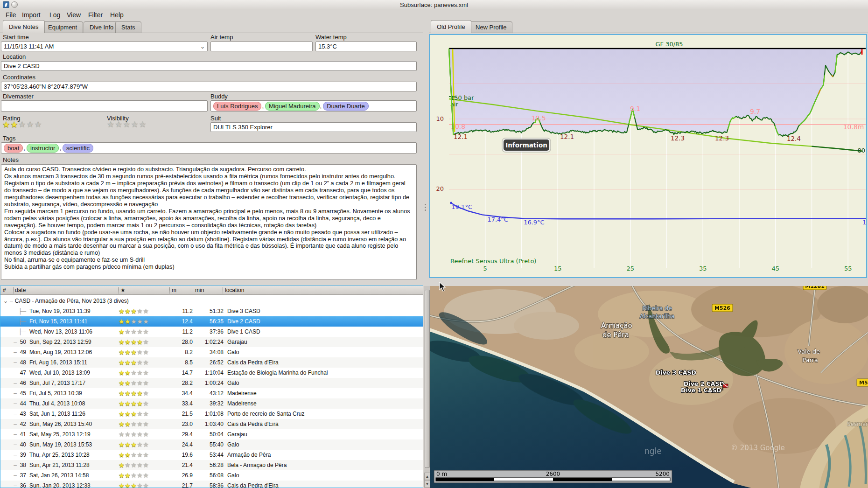 The height and width of the screenshot is (488, 868). Describe the element at coordinates (493, 261) in the screenshot. I see `dive-computer-label: Reefnet Sensus Ultra (Preto)` at that location.